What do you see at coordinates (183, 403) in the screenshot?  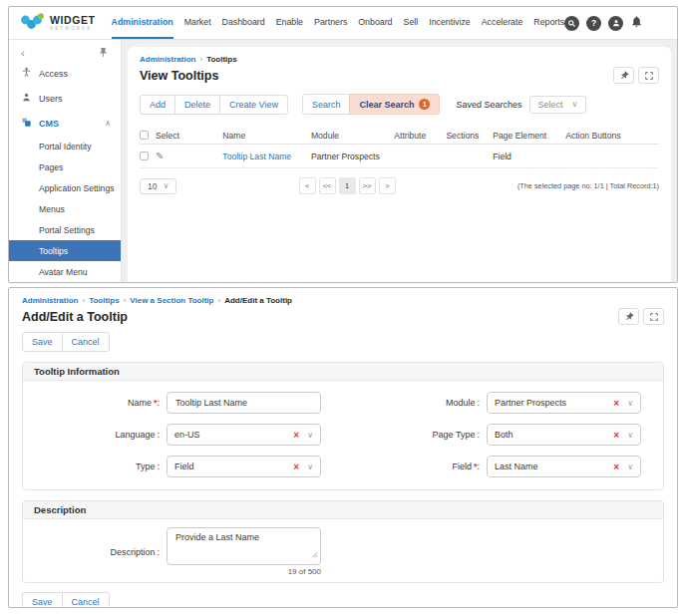 I see `field-name: Name*:` at bounding box center [183, 403].